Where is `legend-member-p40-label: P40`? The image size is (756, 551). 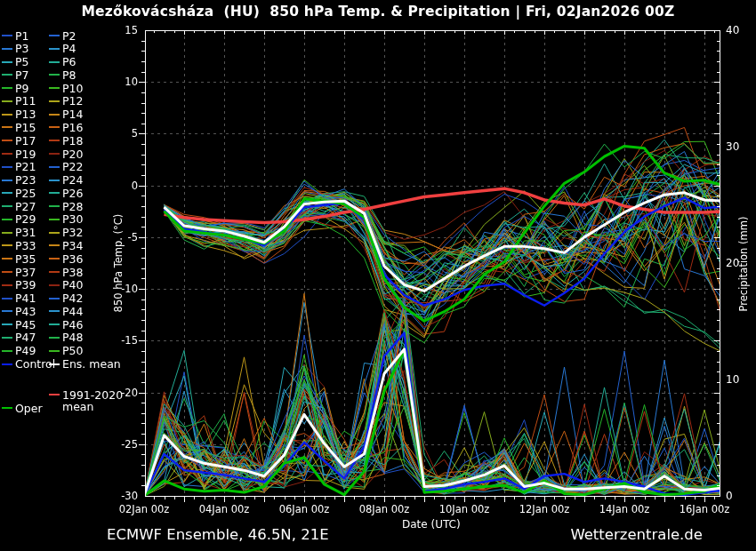
legend-member-p40-label: P40 is located at coordinates (73, 284).